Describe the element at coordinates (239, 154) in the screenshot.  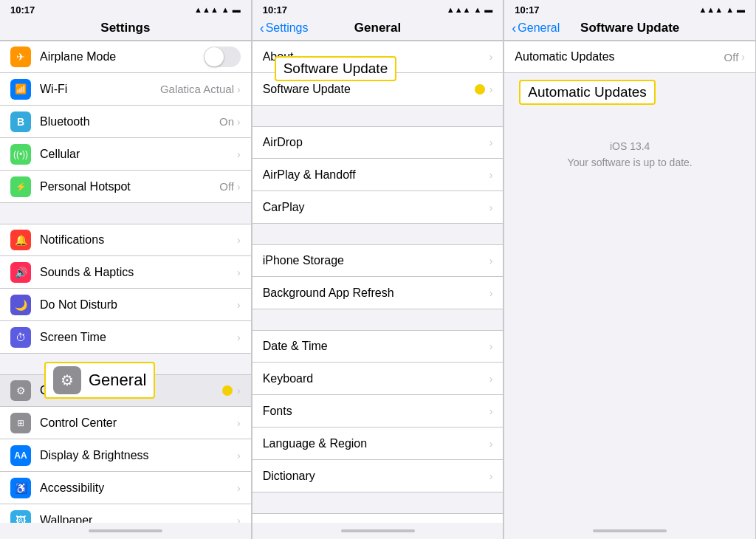
I see `cellular-chevron: ›` at that location.